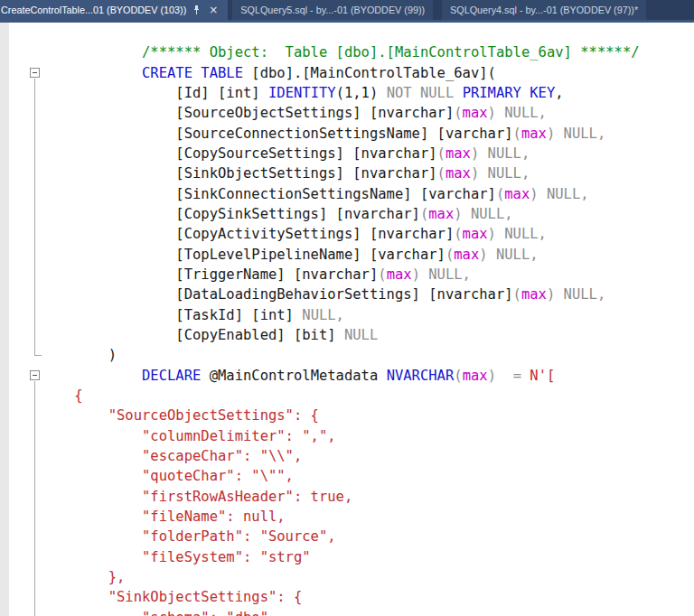  Describe the element at coordinates (340, 255) in the screenshot. I see `code-line: [TopLevelPipelineName] [varchar](max) NU…` at that location.